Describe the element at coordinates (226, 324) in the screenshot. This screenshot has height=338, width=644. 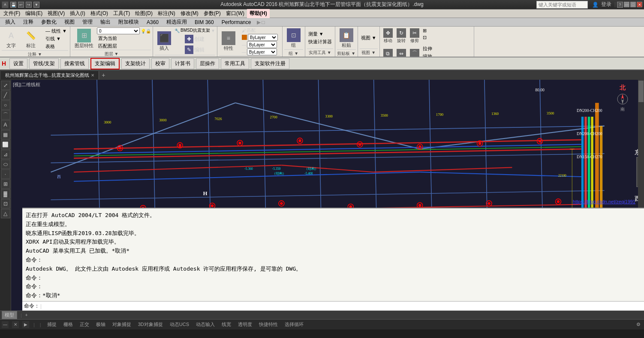
I see `status-lineweight: 线宽` at that location.